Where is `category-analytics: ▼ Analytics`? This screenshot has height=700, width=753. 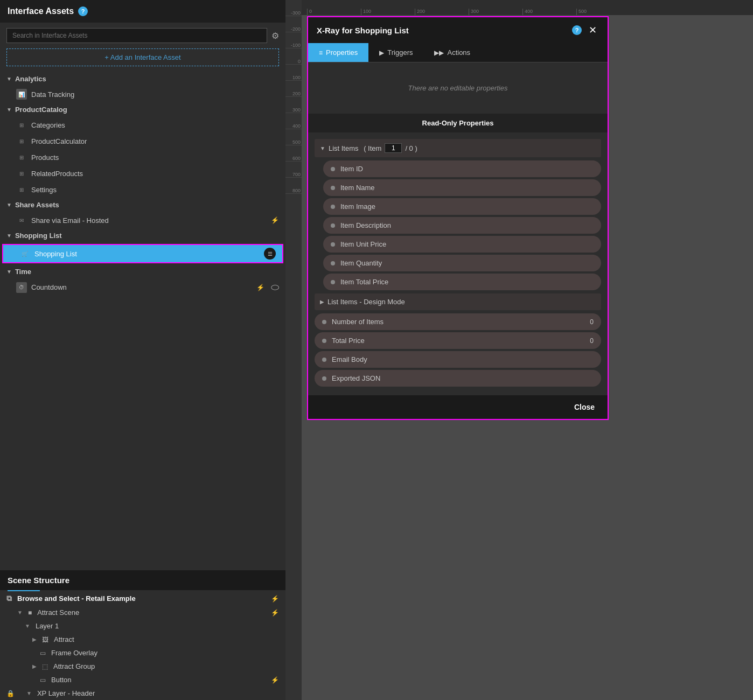 category-analytics: ▼ Analytics is located at coordinates (143, 79).